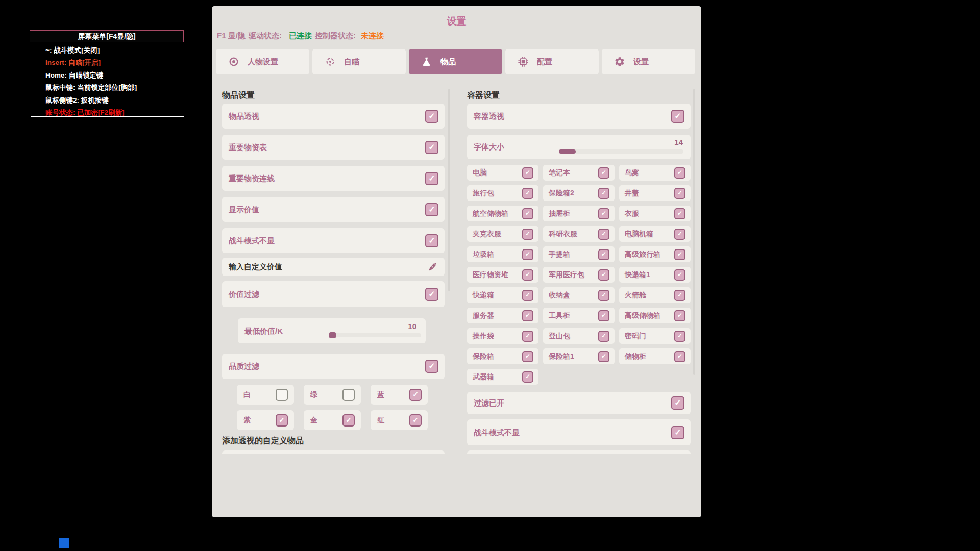 This screenshot has width=980, height=551. Describe the element at coordinates (503, 193) in the screenshot. I see `container-toggle: 旅行包` at that location.